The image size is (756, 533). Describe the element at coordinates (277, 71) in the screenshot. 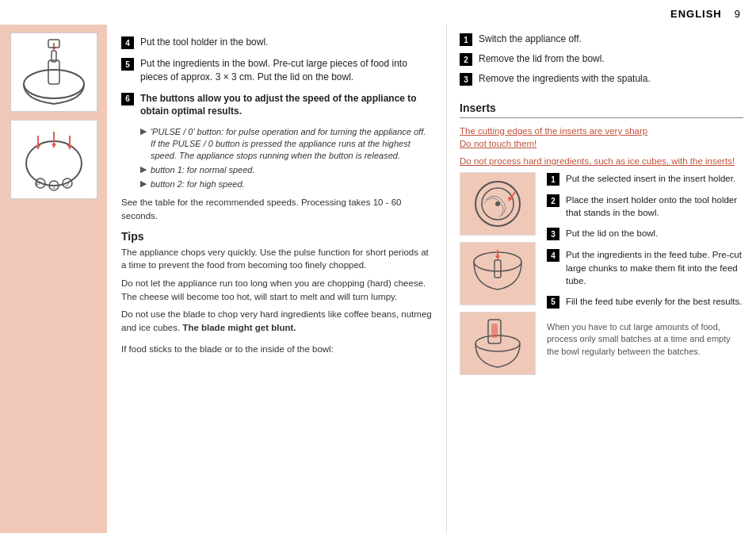

I see `step-5: 5 Put the ingredients in the bowl. Pre-c…` at that location.